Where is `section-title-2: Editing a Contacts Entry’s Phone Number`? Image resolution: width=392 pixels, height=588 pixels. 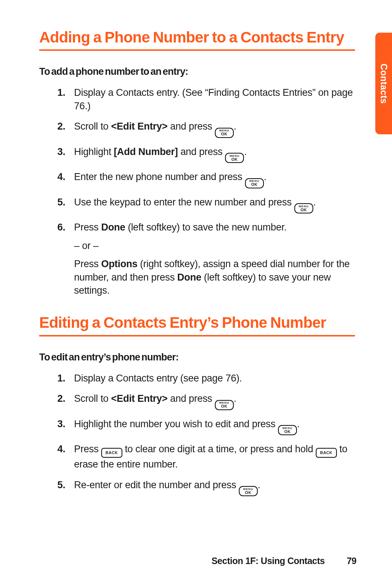 section-title-2: Editing a Contacts Entry’s Phone Number is located at coordinates (198, 323).